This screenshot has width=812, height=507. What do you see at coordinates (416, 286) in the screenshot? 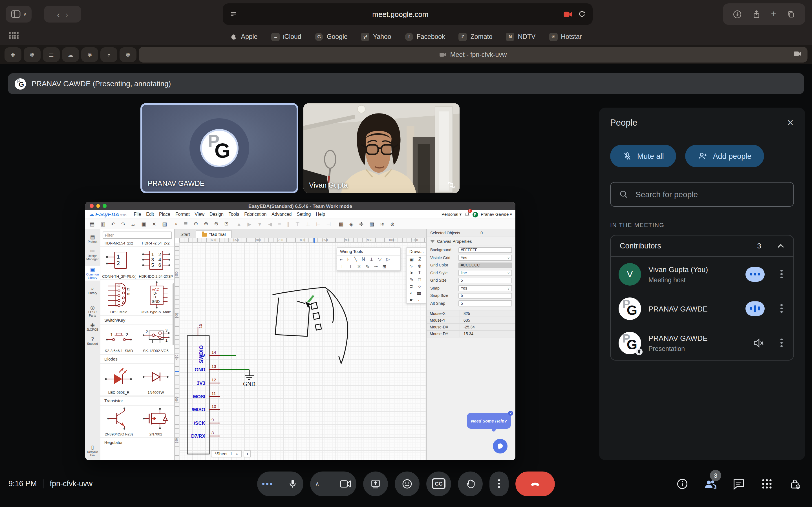
I see `drawing-tools-row: ⊃ ○` at bounding box center [416, 286].